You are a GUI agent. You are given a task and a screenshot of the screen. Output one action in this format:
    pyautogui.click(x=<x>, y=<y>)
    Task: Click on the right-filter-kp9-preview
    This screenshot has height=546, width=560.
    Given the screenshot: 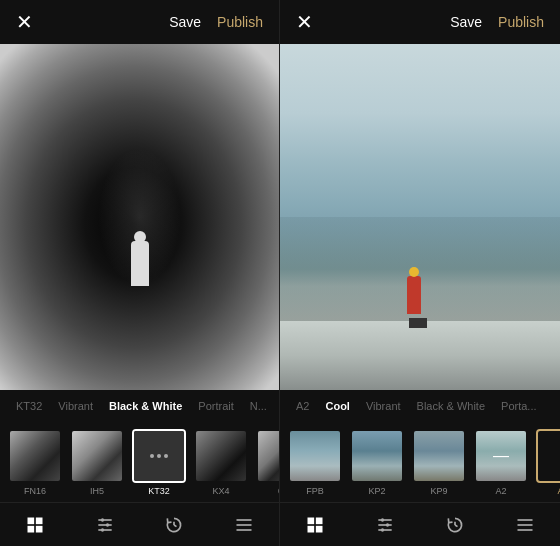 What is the action you would take?
    pyautogui.click(x=439, y=456)
    